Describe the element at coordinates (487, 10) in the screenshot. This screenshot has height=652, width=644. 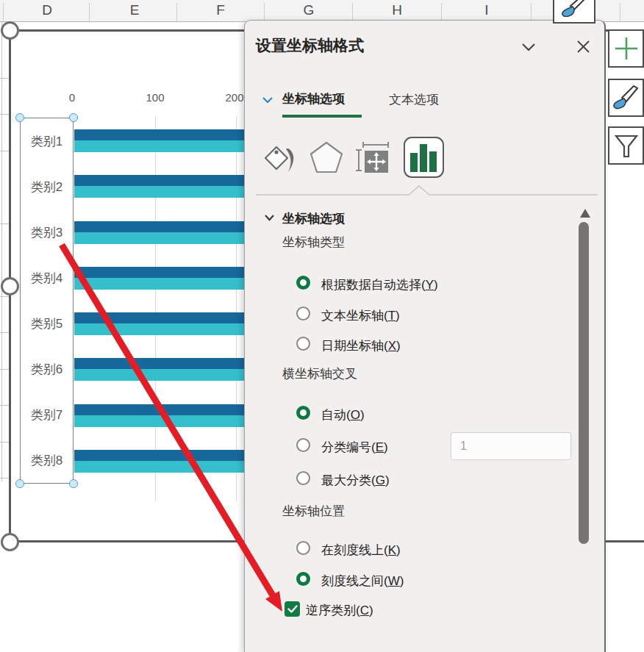
I see `column-letter-i: I` at that location.